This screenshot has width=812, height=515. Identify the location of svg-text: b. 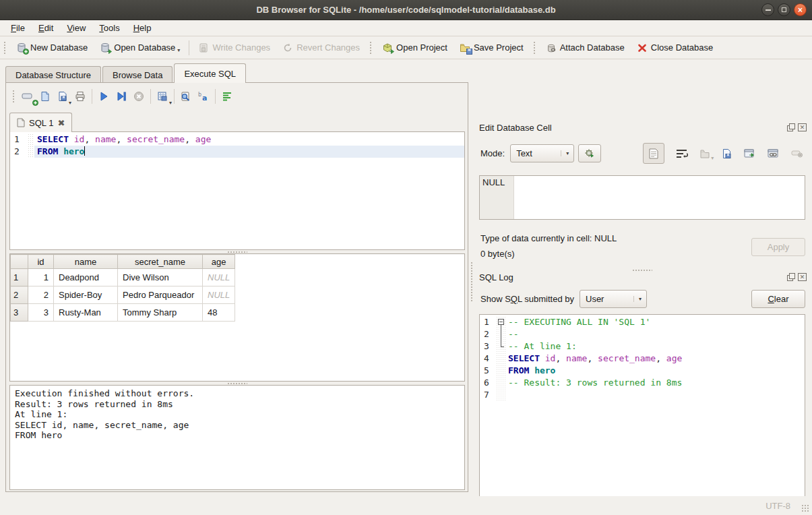
(199, 94).